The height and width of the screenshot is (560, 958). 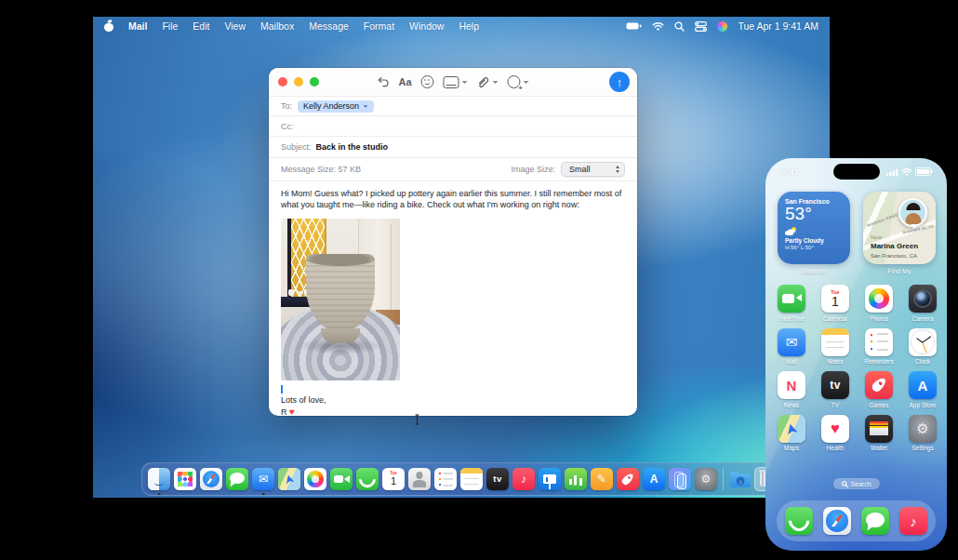 I want to click on control-center-icon, so click(x=701, y=26).